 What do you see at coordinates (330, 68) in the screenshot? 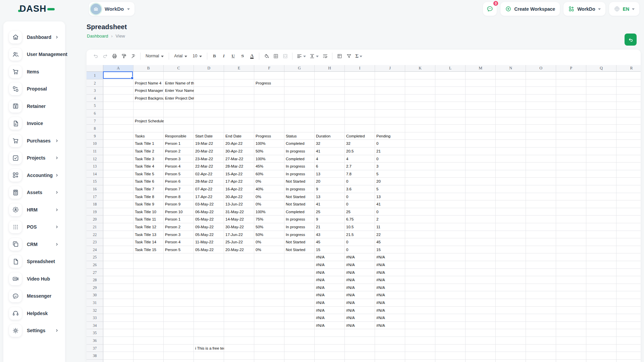
I see `column-header-H: H` at bounding box center [330, 68].